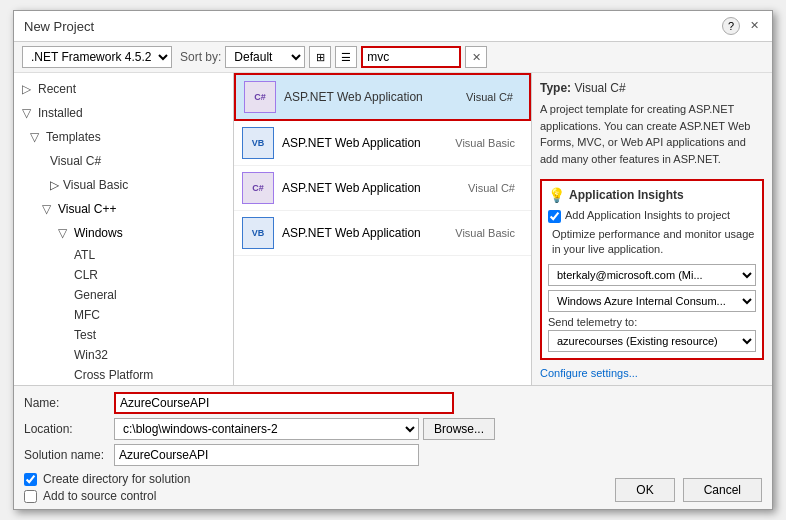  I want to click on configure-link: Configure settings..., so click(589, 373).